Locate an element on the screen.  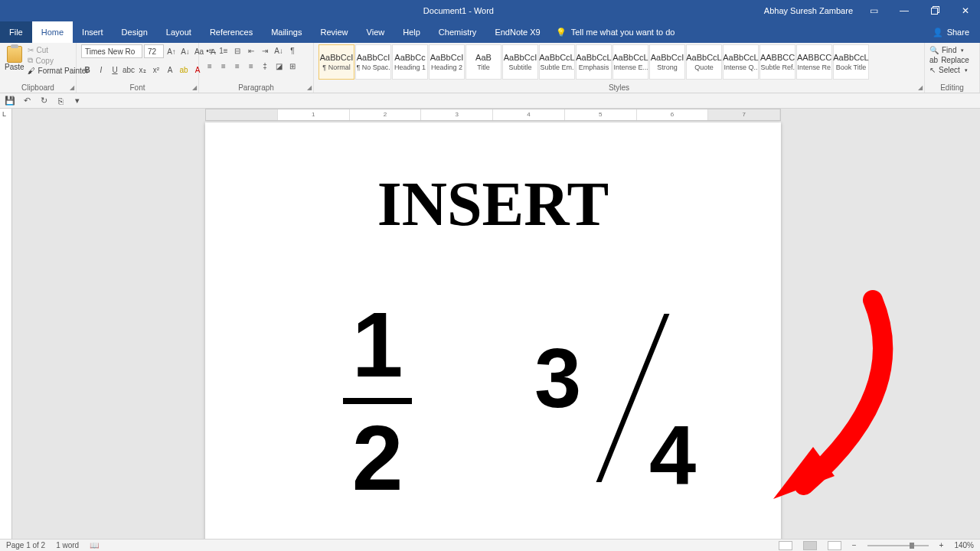
clipboard-dialog-launcher: ◢ is located at coordinates (72, 87).